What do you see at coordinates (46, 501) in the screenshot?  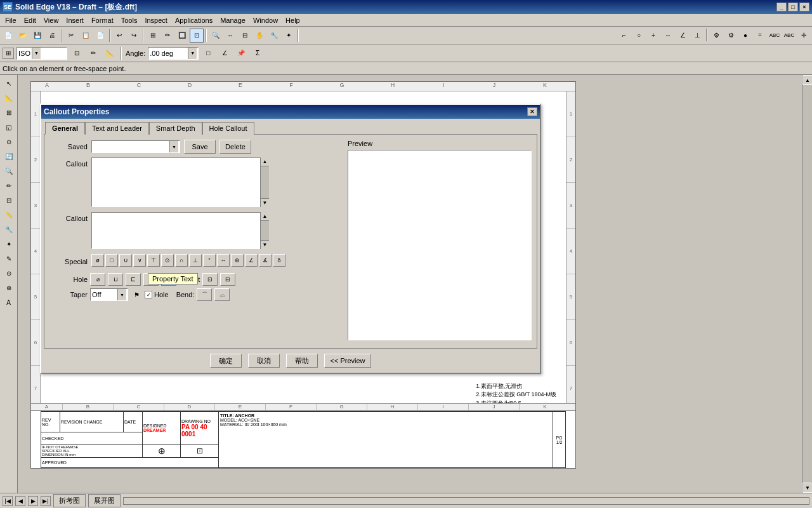 I see `nav-last: ▶|` at bounding box center [46, 501].